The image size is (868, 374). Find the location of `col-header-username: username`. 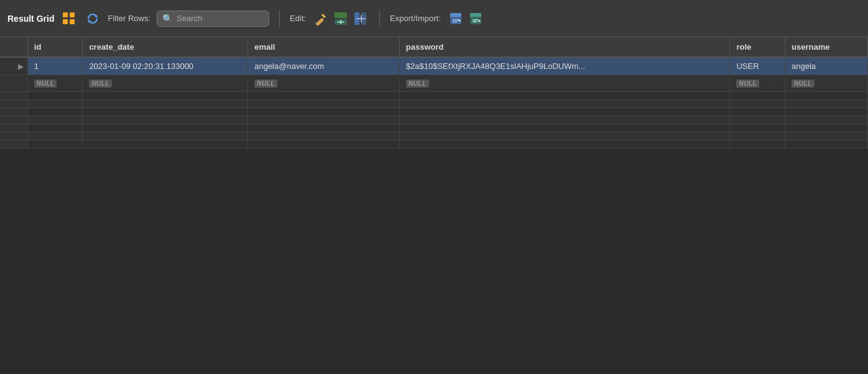

col-header-username: username is located at coordinates (827, 47).